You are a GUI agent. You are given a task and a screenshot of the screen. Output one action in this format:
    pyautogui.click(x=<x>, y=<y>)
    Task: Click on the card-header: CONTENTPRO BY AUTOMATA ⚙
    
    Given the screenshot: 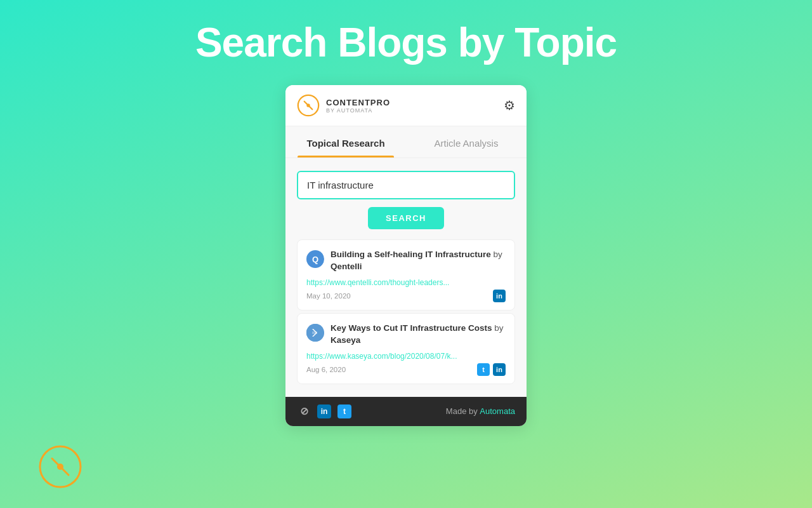 What is the action you would take?
    pyautogui.click(x=406, y=105)
    